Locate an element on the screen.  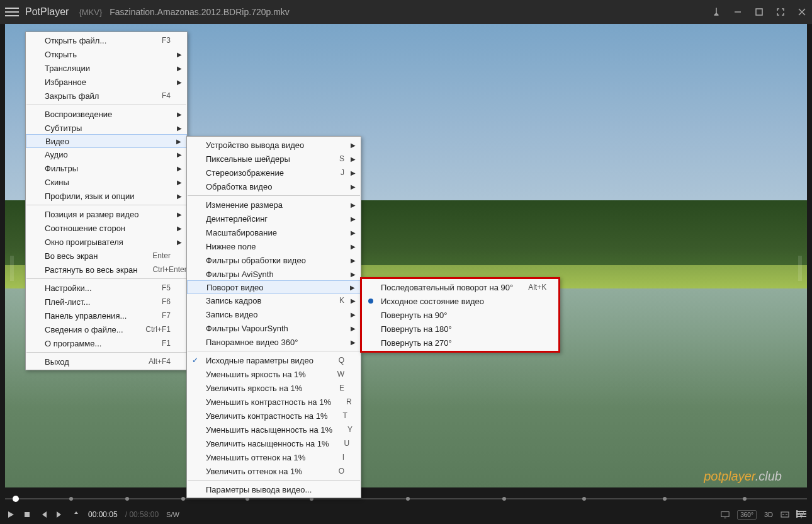
menu-item: СтереоизображениеJ▶ is located at coordinates (274, 173).